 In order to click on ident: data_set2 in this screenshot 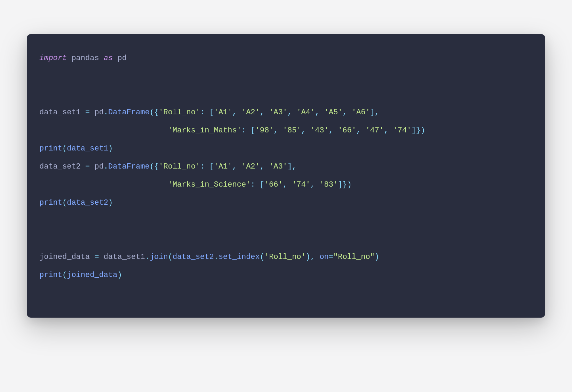, I will do `click(62, 167)`.